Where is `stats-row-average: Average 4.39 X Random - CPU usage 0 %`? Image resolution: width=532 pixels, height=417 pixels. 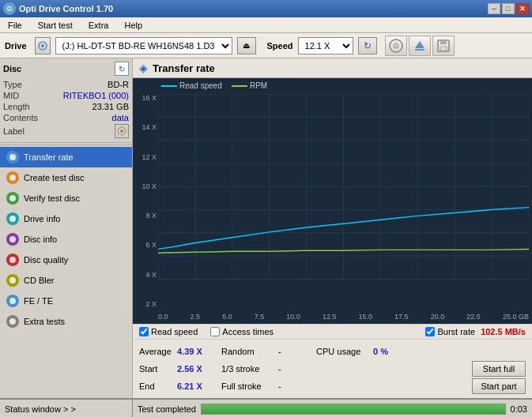
stats-row-average: Average 4.39 X Random - CPU usage 0 % is located at coordinates (332, 351).